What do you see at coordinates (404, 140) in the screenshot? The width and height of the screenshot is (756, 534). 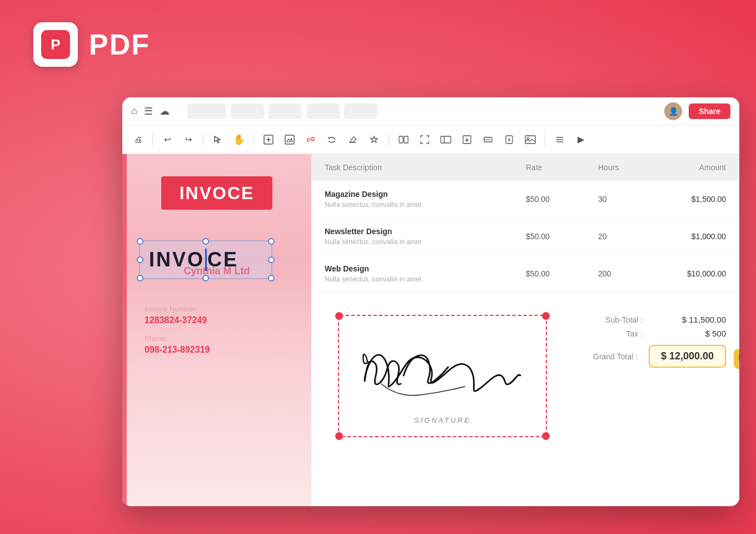 I see `split-view-icon` at bounding box center [404, 140].